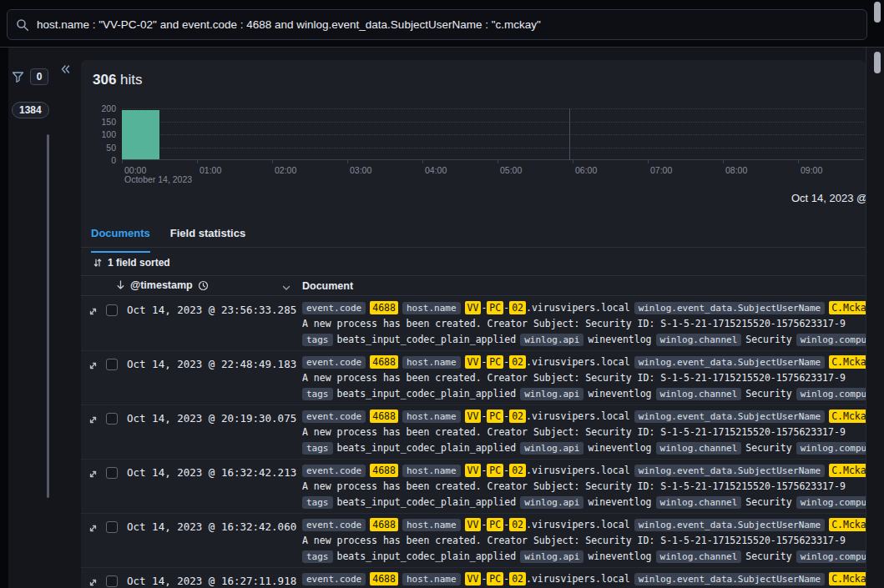  Describe the element at coordinates (212, 419) in the screenshot. I see `row-timestamp: Oct 14, 2023 @ 20:19:30.075` at that location.